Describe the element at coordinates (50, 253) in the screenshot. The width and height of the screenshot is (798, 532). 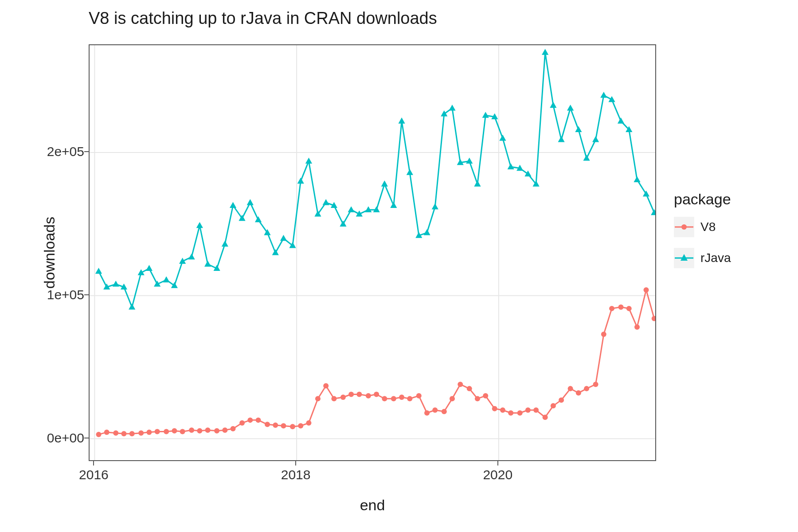
I see `y-axis-title: downloads` at that location.